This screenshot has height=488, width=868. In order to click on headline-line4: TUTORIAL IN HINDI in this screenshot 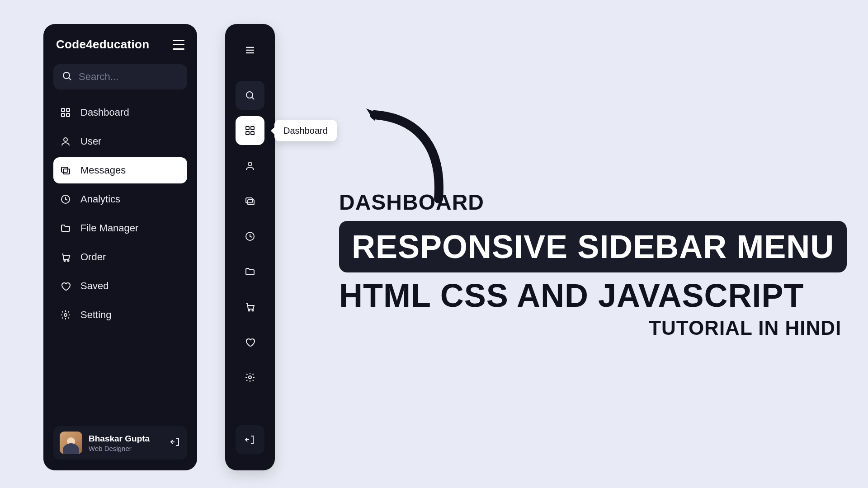, I will do `click(593, 328)`.